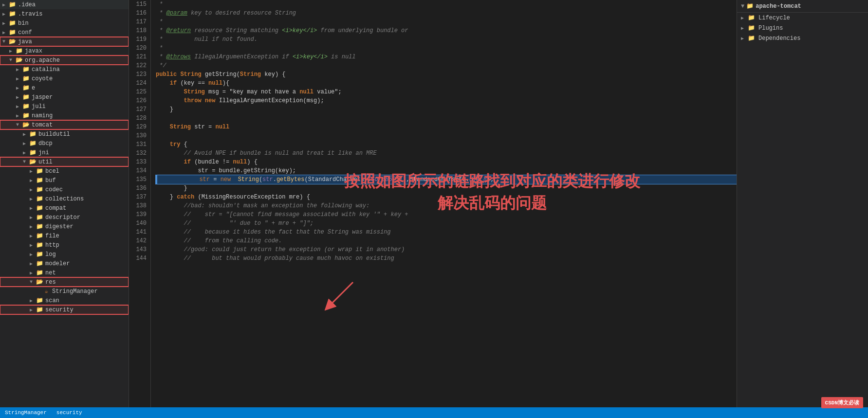 The width and height of the screenshot is (868, 418). Describe the element at coordinates (64, 217) in the screenshot. I see `tree-item-descriptor: ▶ 📁 descriptor` at that location.